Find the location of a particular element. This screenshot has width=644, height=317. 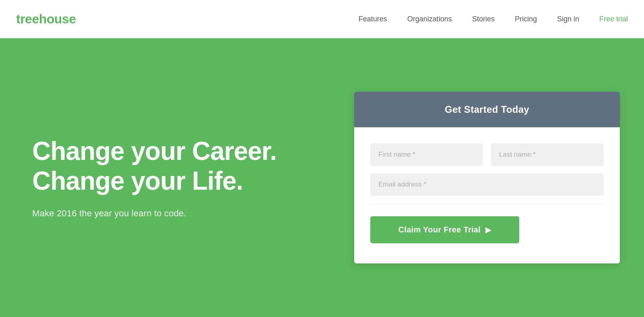

hero-text-block: Change your Career. Change your Life. Ma… is located at coordinates (193, 177).